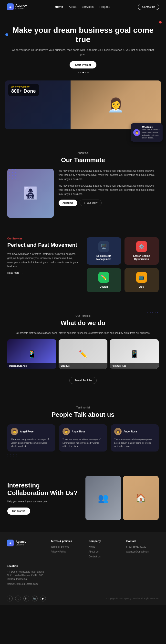 The image size is (166, 644). Describe the element at coordinates (105, 541) in the screenshot. I see `footer-company-title: Company` at that location.